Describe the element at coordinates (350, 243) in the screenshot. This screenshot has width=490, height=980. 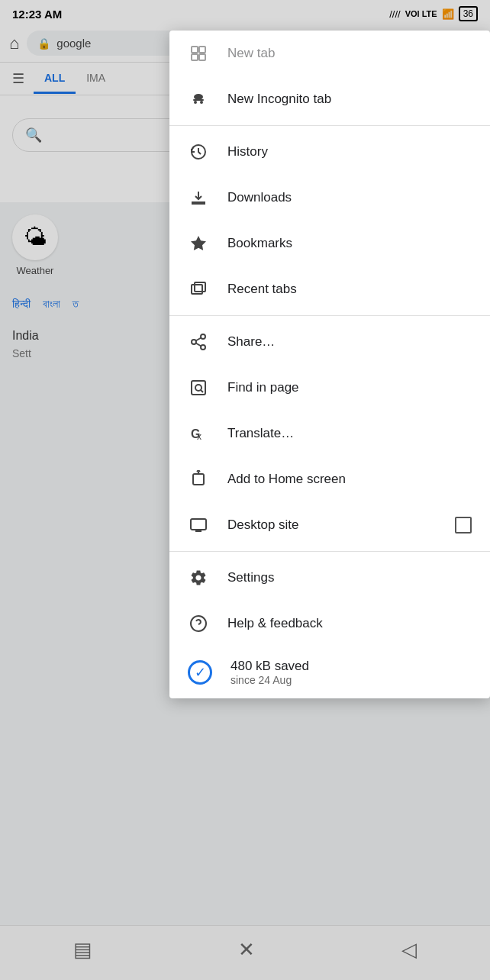
I see `bookmarks-label: Bookmarks` at that location.